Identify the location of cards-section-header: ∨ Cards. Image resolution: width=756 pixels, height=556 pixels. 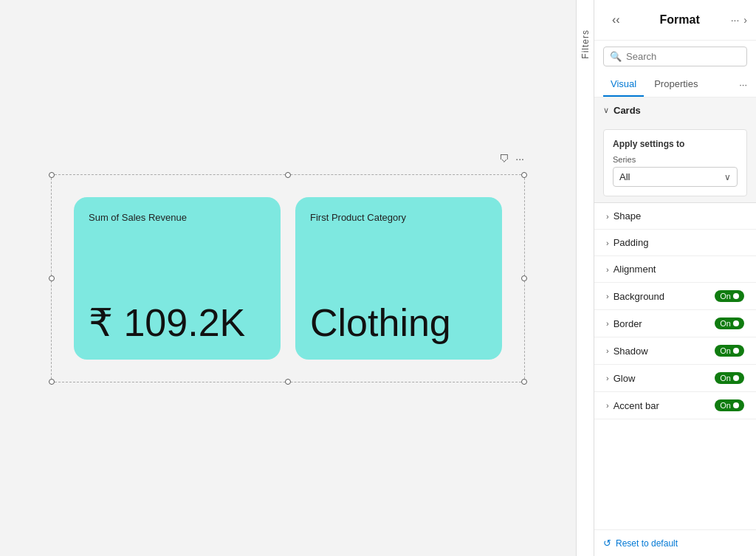
(675, 111).